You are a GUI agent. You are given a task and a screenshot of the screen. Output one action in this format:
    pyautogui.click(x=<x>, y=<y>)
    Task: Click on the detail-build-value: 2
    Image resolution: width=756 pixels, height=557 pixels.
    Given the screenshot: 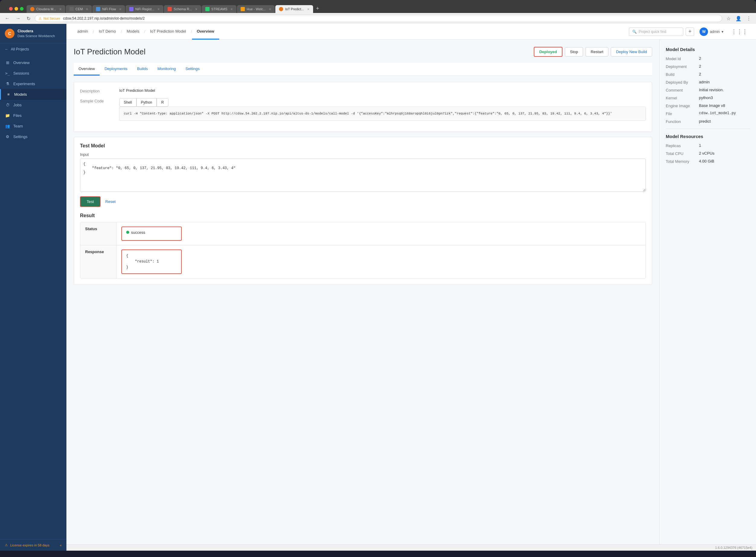 What is the action you would take?
    pyautogui.click(x=725, y=74)
    